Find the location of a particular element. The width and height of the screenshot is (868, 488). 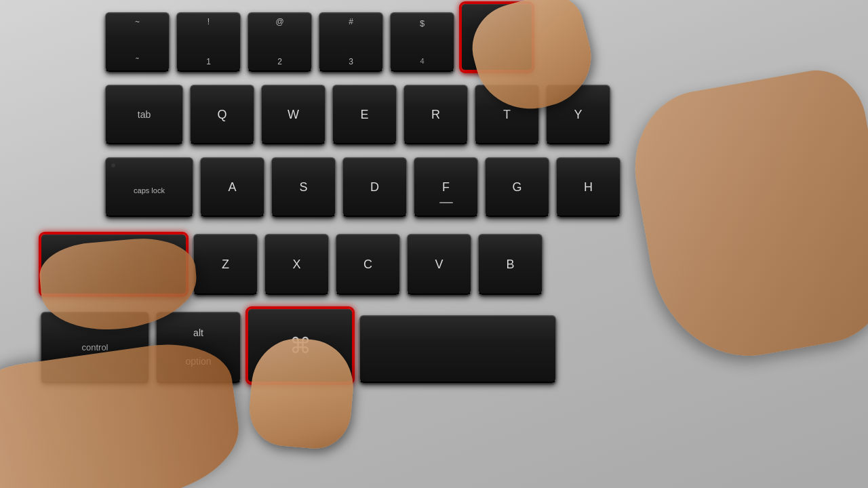

key-1: ! 1 is located at coordinates (209, 42).